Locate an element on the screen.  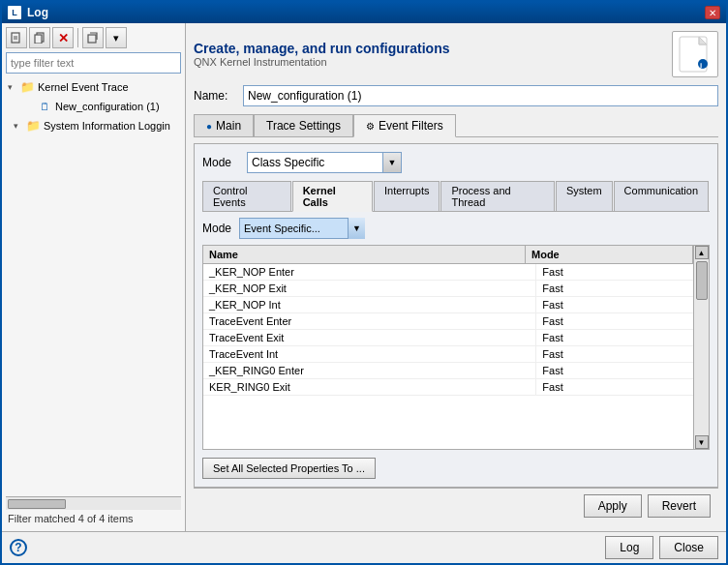
tree-child-item: 🗒 New_configuration (1) is located at coordinates (93, 106).